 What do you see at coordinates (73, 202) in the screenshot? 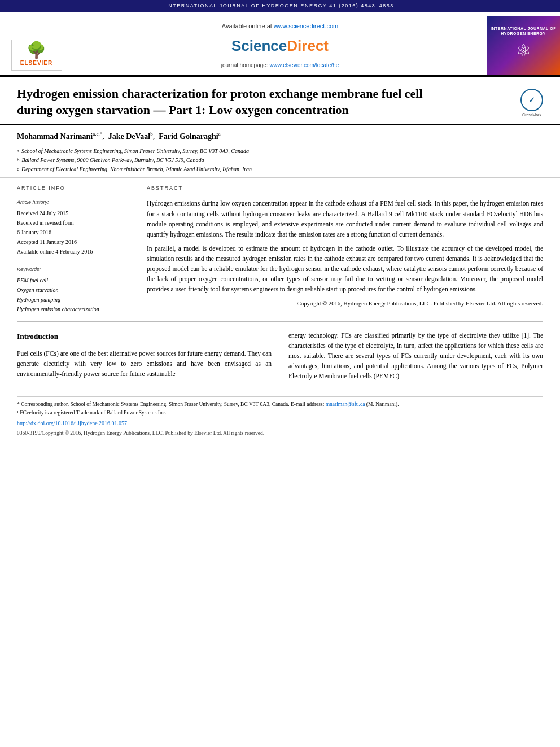
I see `article-history-label: Article history:` at bounding box center [73, 202].